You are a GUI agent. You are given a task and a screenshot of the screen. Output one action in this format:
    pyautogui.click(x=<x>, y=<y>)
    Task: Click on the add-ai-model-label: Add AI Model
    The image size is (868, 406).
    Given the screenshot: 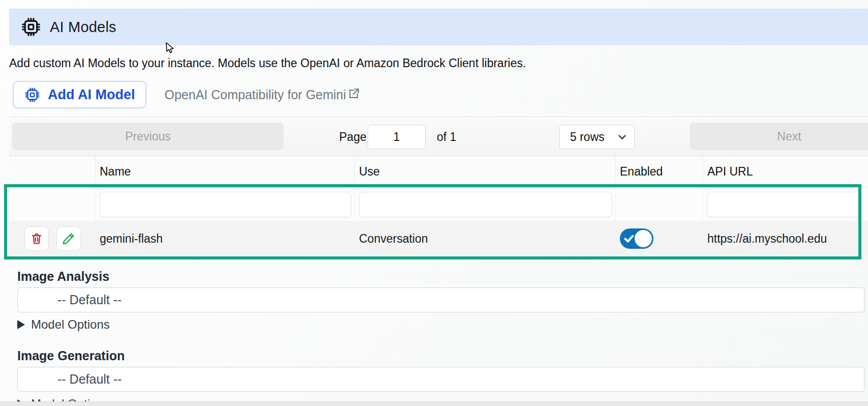 What is the action you would take?
    pyautogui.click(x=92, y=95)
    